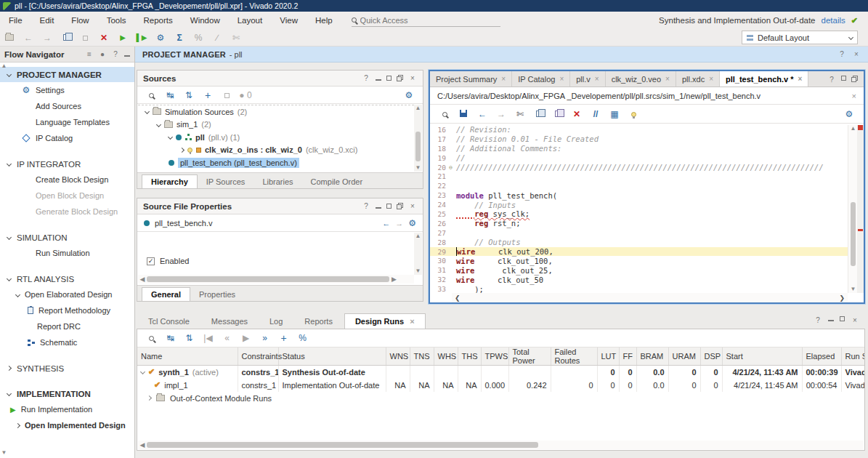 Image resolution: width=868 pixels, height=458 pixels. What do you see at coordinates (453, 167) in the screenshot?
I see `fold-icon: ⊖` at bounding box center [453, 167].